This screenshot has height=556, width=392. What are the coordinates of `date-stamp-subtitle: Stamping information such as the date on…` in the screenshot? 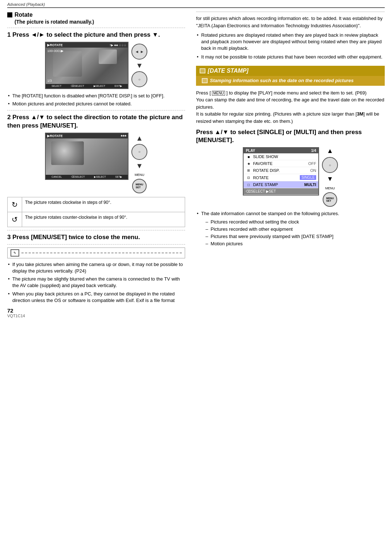 It's located at (282, 81).